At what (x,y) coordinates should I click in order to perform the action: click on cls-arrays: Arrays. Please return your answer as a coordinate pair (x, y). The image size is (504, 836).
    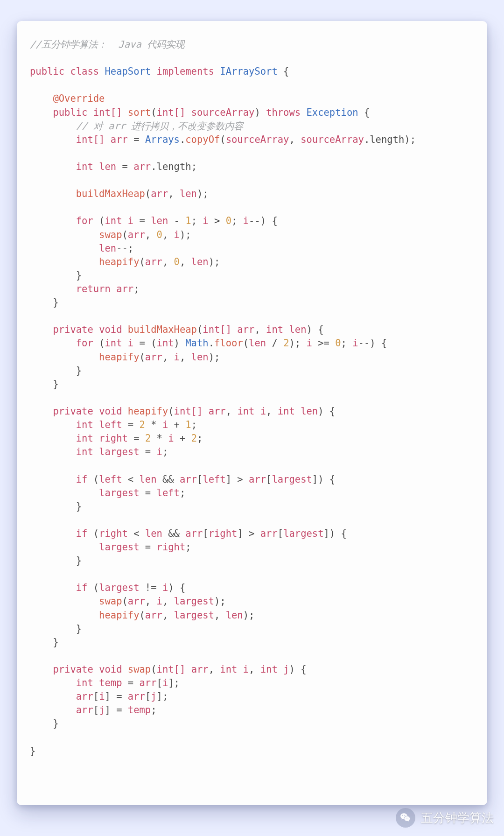
    Looking at the image, I should click on (162, 140).